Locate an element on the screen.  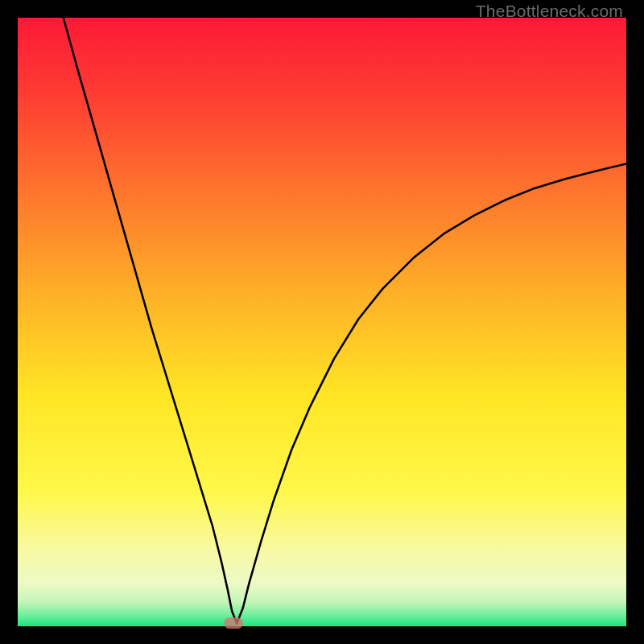
bottleneck-marker is located at coordinates (233, 623).